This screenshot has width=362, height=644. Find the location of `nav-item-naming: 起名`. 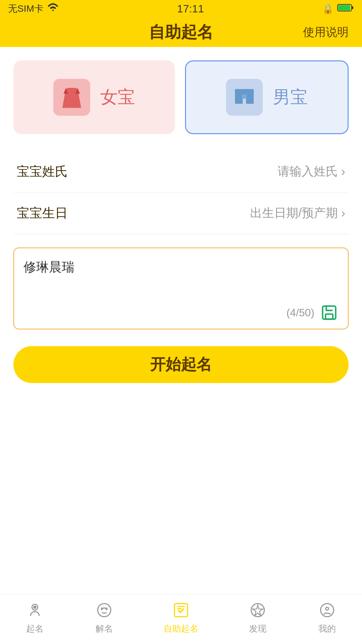

nav-item-naming: 起名 is located at coordinates (35, 617).